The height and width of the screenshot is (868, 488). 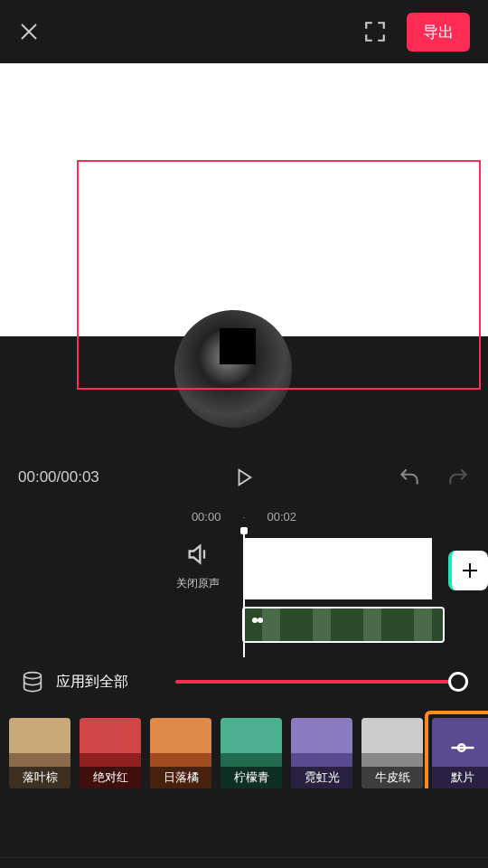 What do you see at coordinates (206, 517) in the screenshot?
I see `timeline-tick: 00:00` at bounding box center [206, 517].